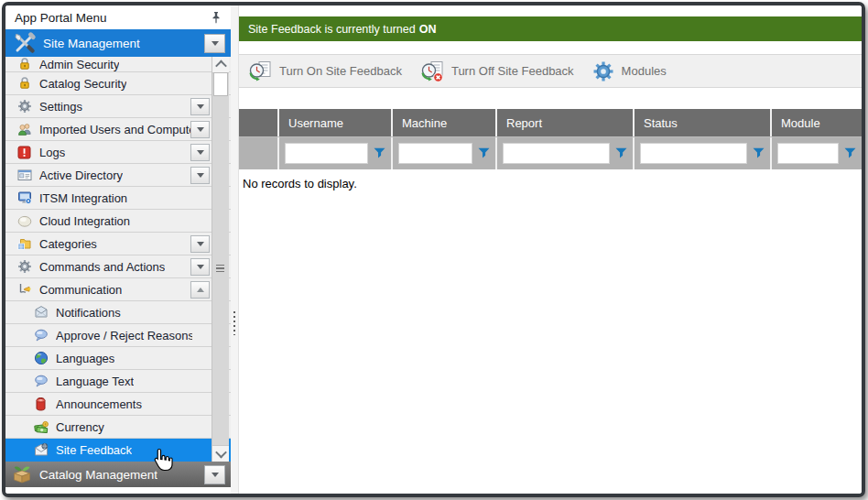 The width and height of the screenshot is (868, 500). I want to click on contact-card-icon, so click(24, 176).